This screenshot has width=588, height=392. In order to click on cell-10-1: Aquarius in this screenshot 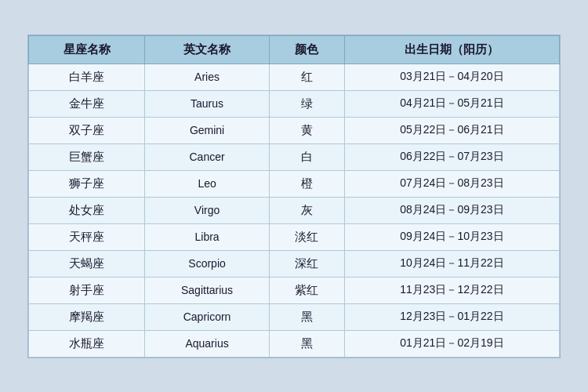, I will do `click(207, 343)`.